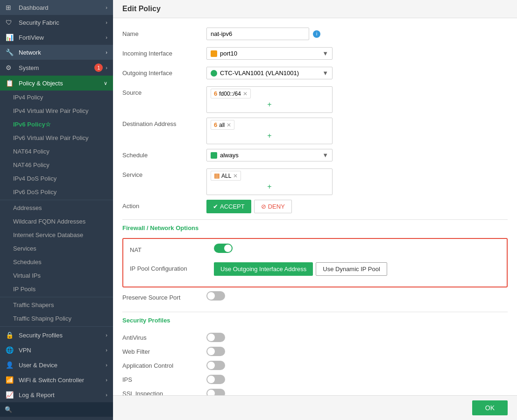 The width and height of the screenshot is (517, 420). I want to click on sidebar-item-label: Policy & Objects, so click(61, 83).